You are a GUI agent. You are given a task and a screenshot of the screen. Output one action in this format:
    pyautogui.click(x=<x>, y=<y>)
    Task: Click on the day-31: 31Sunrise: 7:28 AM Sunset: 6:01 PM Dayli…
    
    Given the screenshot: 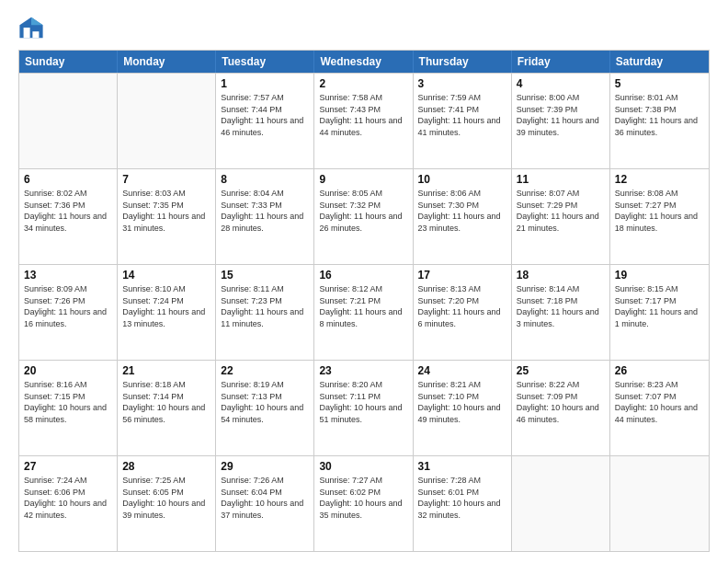 What is the action you would take?
    pyautogui.click(x=463, y=504)
    